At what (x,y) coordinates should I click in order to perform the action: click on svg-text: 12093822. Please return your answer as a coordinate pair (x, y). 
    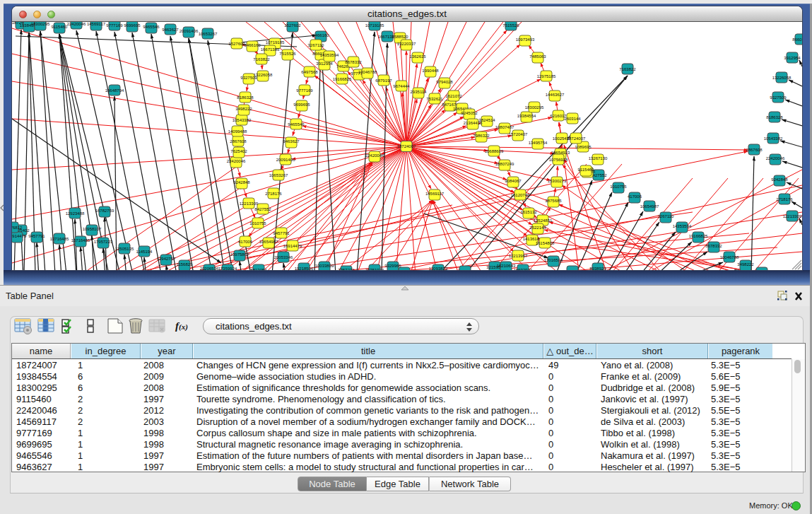
    Looking at the image, I should click on (438, 269).